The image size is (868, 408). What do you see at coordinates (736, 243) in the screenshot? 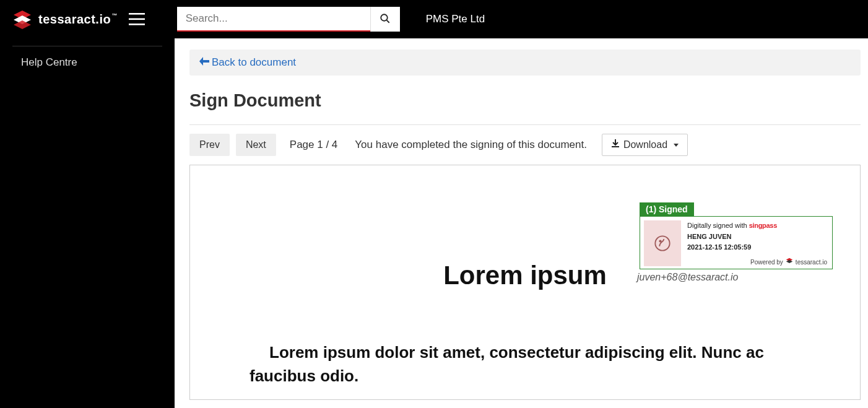
I see `signature-widget: (1) Signed Digitally signed with singpas…` at bounding box center [736, 243].